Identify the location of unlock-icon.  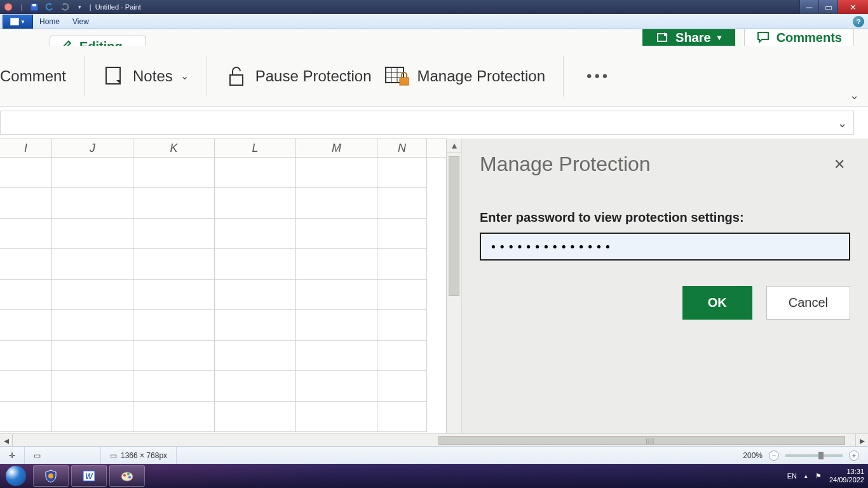
(236, 76).